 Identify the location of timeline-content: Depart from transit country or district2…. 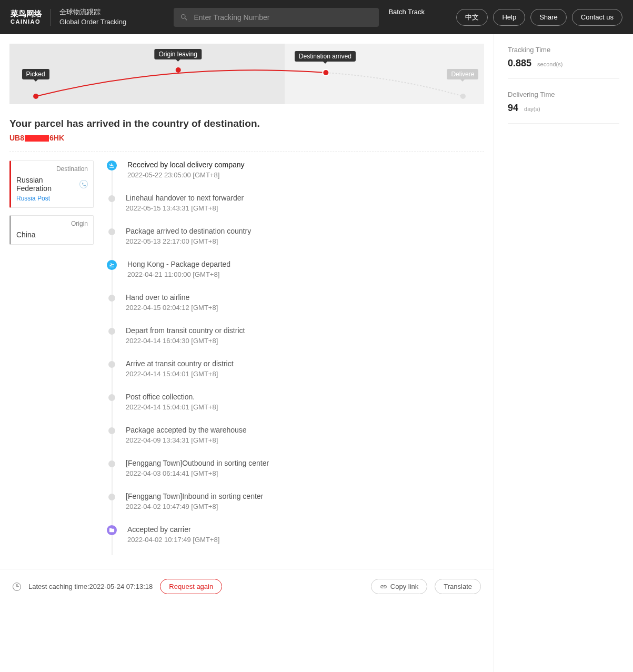
(305, 336).